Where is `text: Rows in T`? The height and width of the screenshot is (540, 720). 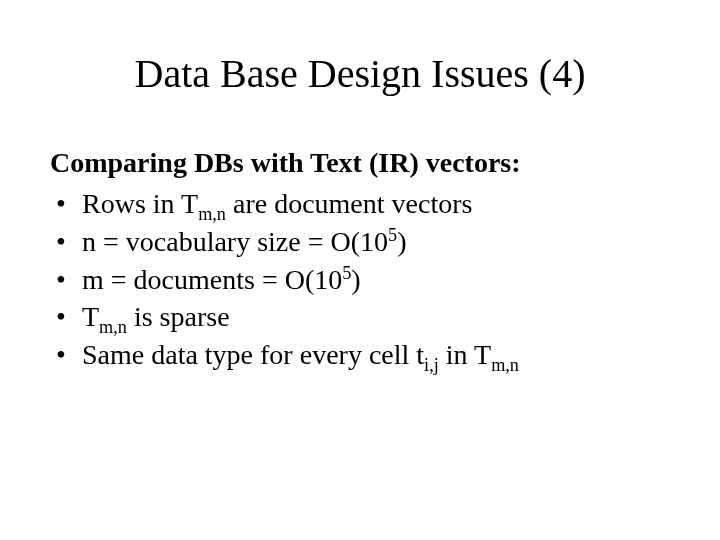
text: Rows in T is located at coordinates (140, 204).